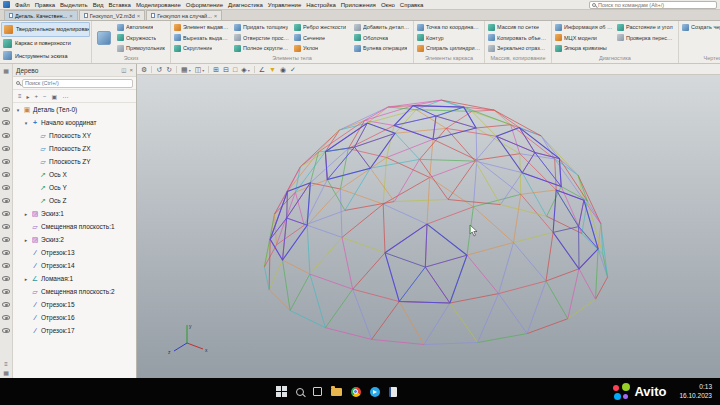 The width and height of the screenshot is (720, 405). What do you see at coordinates (696, 392) in the screenshot?
I see `taskbar-clock: 0:13 16.10.2023` at bounding box center [696, 392].